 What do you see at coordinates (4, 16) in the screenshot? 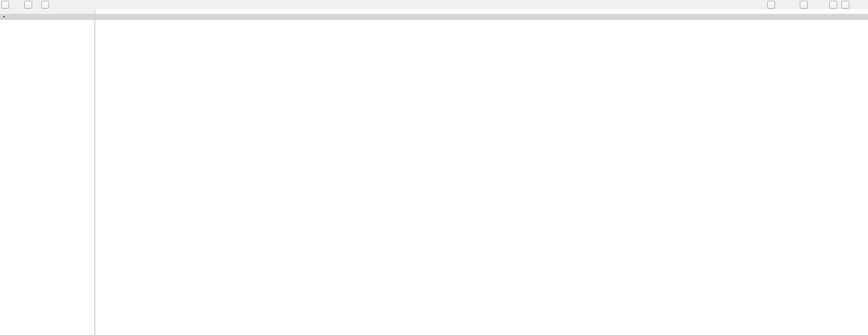
I see `chevron-down-icon: ▼` at bounding box center [4, 16].